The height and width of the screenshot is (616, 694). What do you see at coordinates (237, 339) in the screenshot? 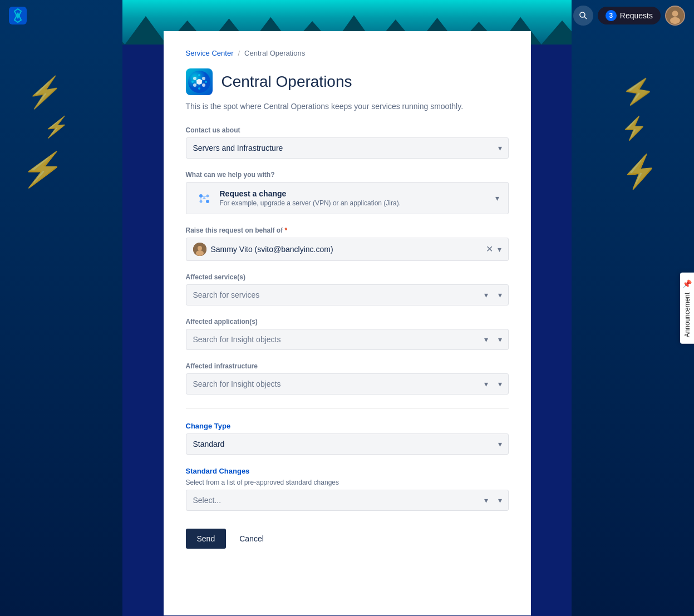
I see `affected-apps-placeholder: Search for Insight objects` at bounding box center [237, 339].